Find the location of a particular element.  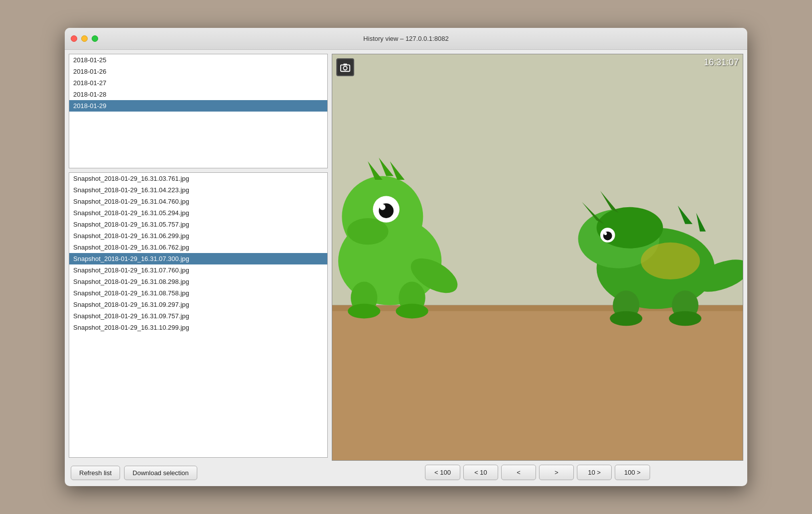

nav-button-1: < 10 is located at coordinates (481, 472).